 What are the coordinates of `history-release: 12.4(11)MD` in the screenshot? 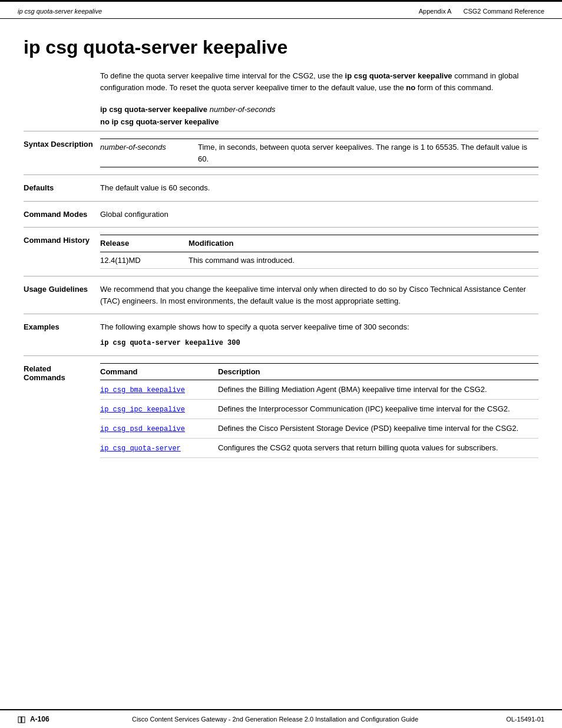 It's located at (144, 261).